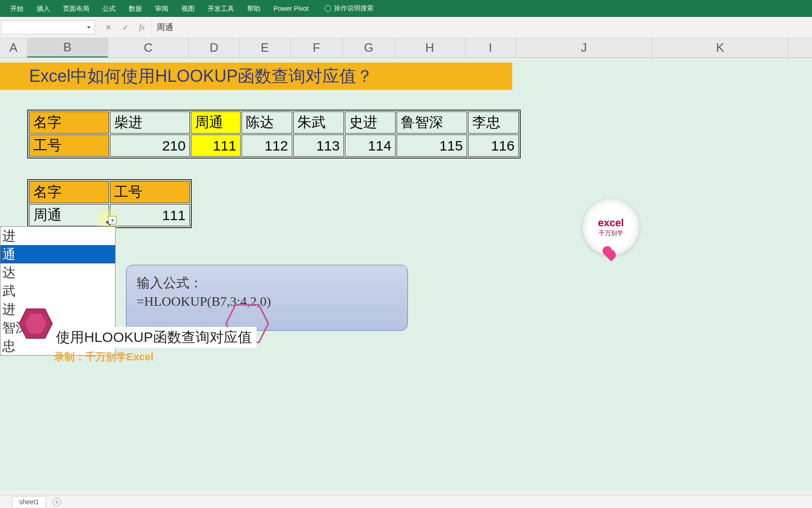  What do you see at coordinates (162, 8) in the screenshot?
I see `ribbon-tab-review: 审阅` at bounding box center [162, 8].